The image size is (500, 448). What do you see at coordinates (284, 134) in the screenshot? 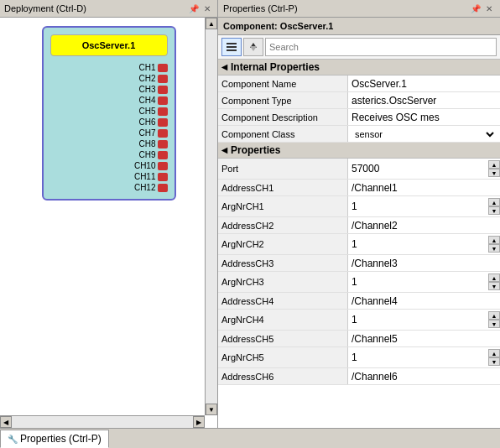
I see `prop-name: Component Class` at bounding box center [284, 134].